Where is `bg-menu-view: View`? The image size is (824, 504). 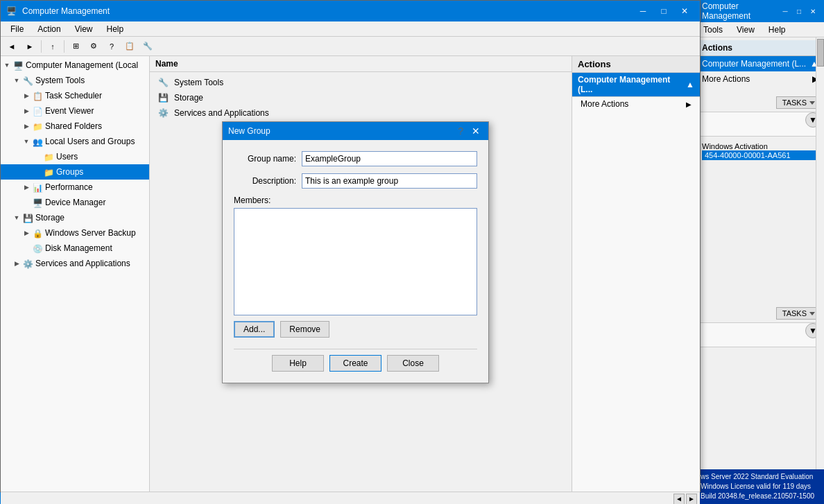
bg-menu-view: View is located at coordinates (746, 30).